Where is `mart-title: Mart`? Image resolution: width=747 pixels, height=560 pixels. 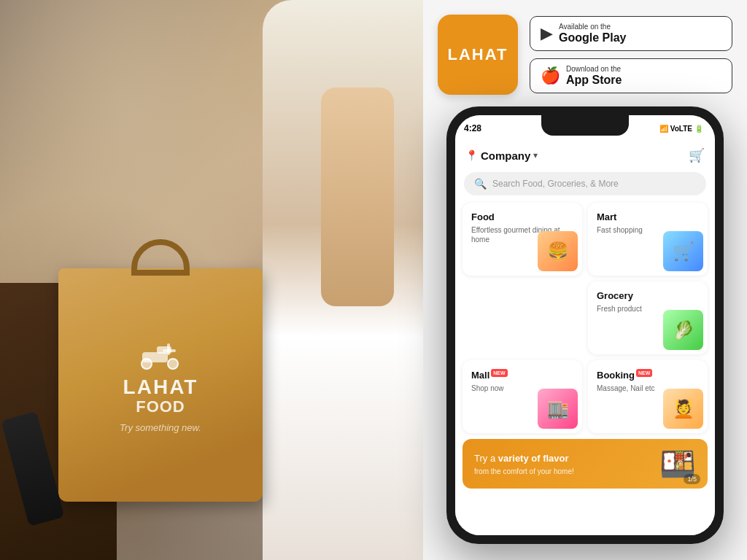
mart-title: Mart is located at coordinates (648, 217).